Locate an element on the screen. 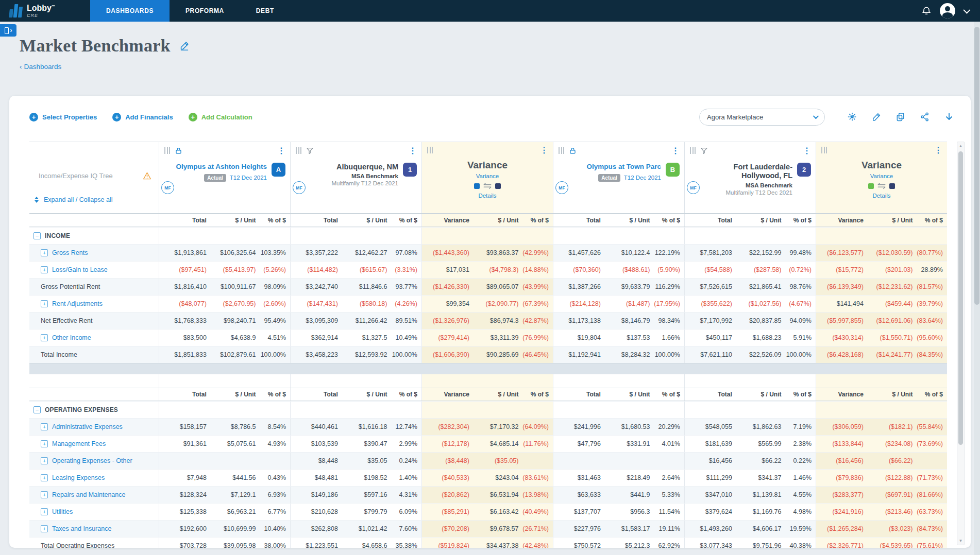 This screenshot has height=555, width=980. cell-value: $1,387,266 is located at coordinates (579, 287).